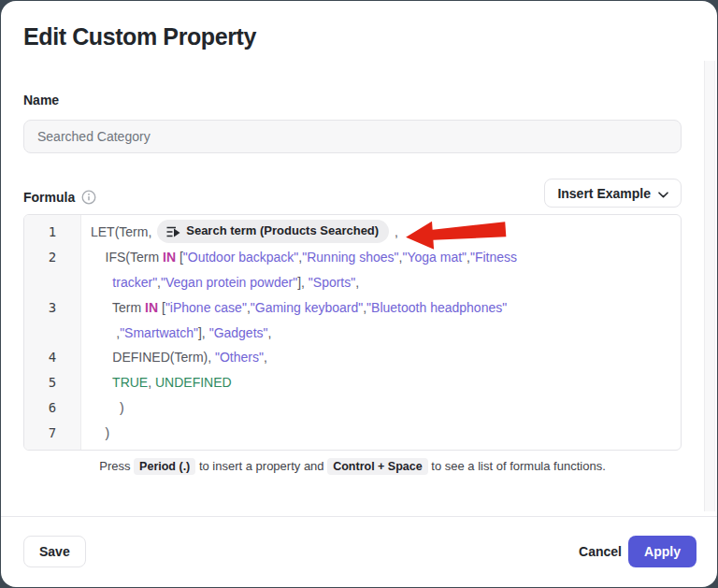 This screenshot has height=588, width=718. I want to click on line-number: 3, so click(52, 308).